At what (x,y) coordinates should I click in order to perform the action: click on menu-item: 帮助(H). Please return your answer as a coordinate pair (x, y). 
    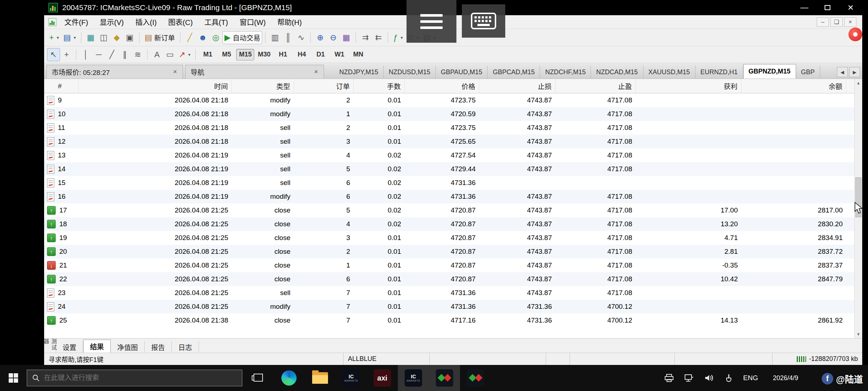
    Looking at the image, I should click on (290, 22).